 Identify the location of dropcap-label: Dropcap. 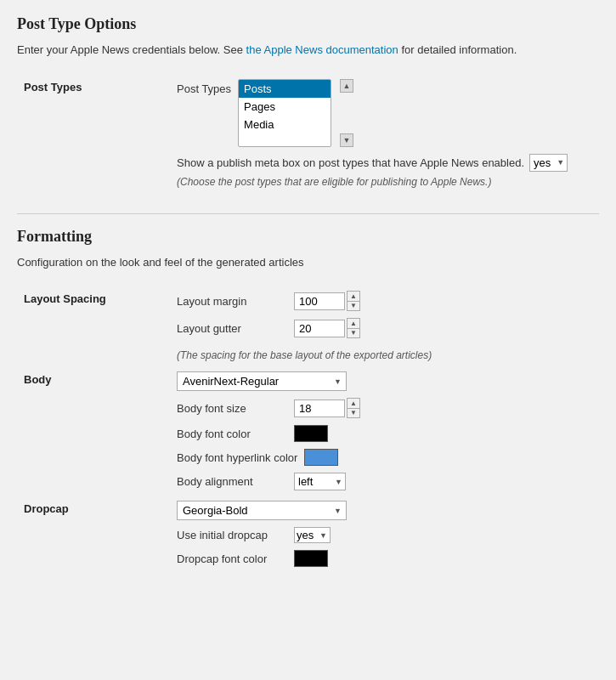
(93, 534).